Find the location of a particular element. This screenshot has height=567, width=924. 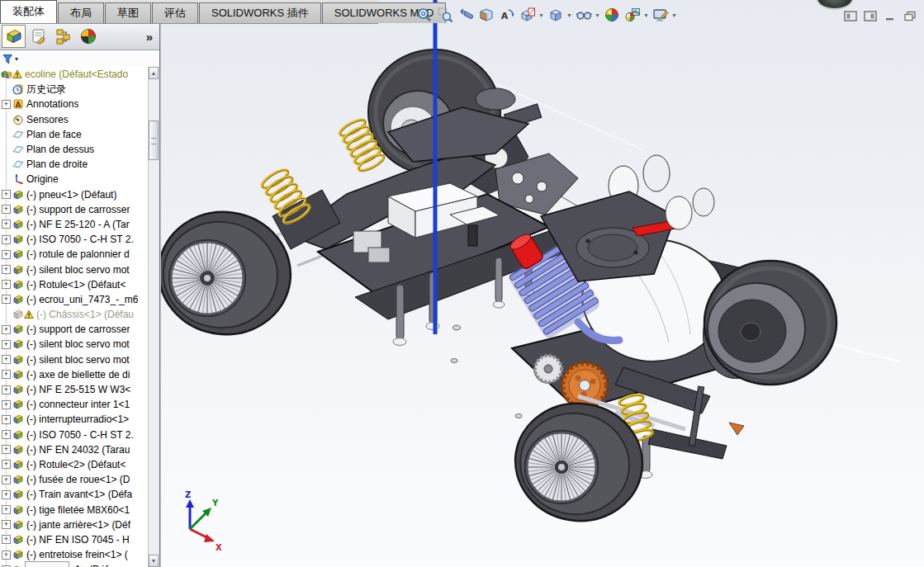

tree-item: (-) Châssis<1> (Défau is located at coordinates (74, 314).